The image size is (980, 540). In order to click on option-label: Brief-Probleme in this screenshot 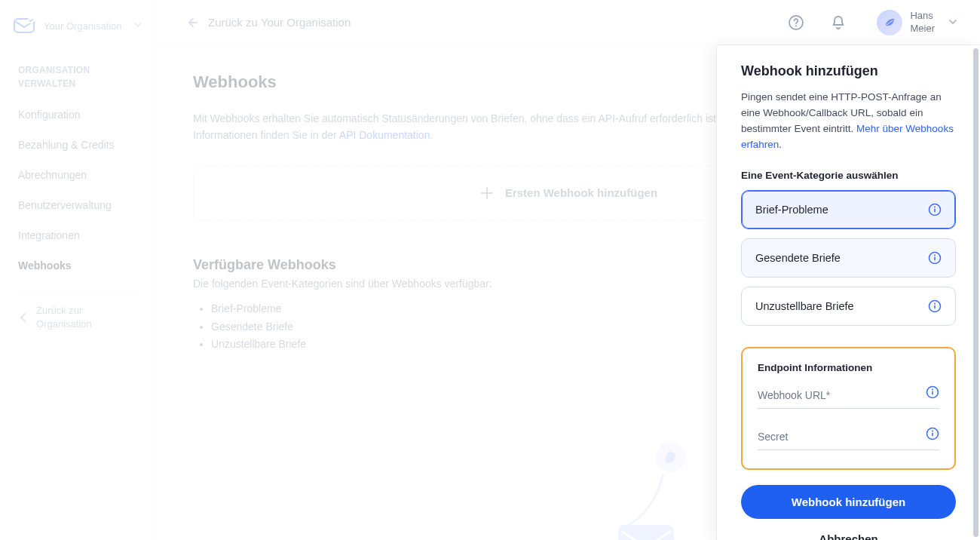, I will do `click(792, 210)`.